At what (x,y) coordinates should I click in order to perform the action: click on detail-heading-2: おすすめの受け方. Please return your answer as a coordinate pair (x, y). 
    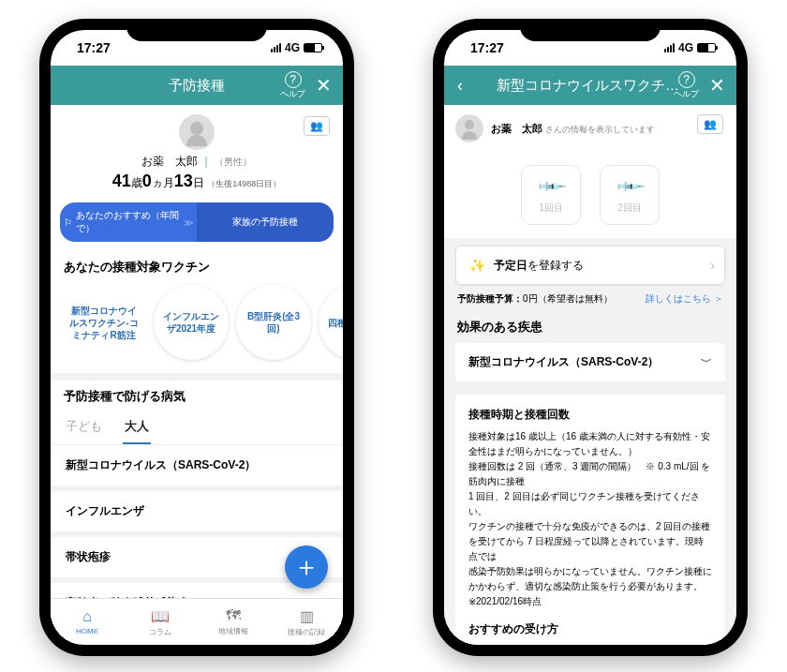
    Looking at the image, I should click on (590, 630).